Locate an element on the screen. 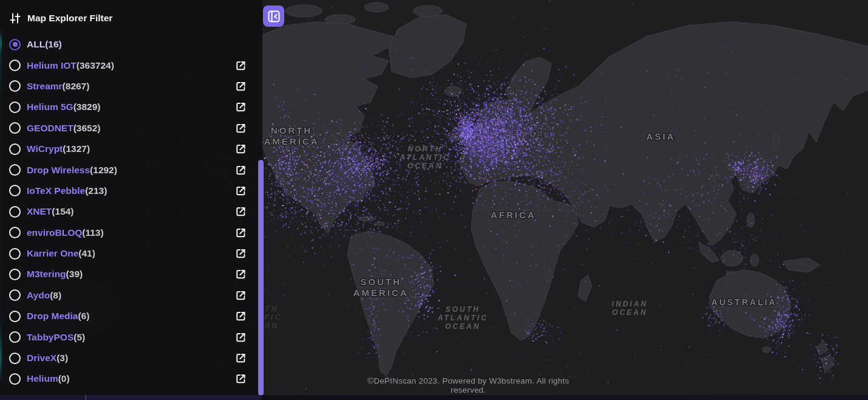 The width and height of the screenshot is (868, 400). filter-count: (1327) is located at coordinates (77, 149).